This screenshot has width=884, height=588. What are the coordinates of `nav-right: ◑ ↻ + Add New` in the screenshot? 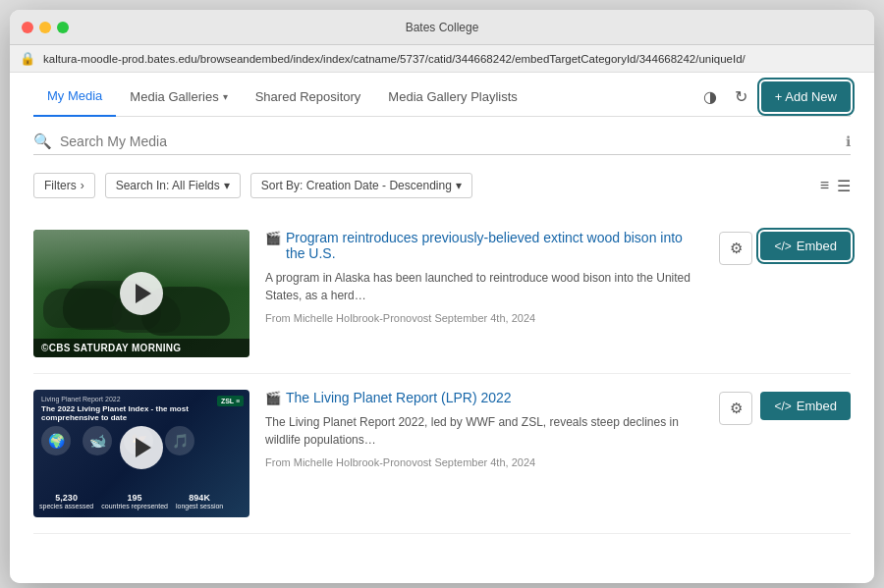 It's located at (775, 96).